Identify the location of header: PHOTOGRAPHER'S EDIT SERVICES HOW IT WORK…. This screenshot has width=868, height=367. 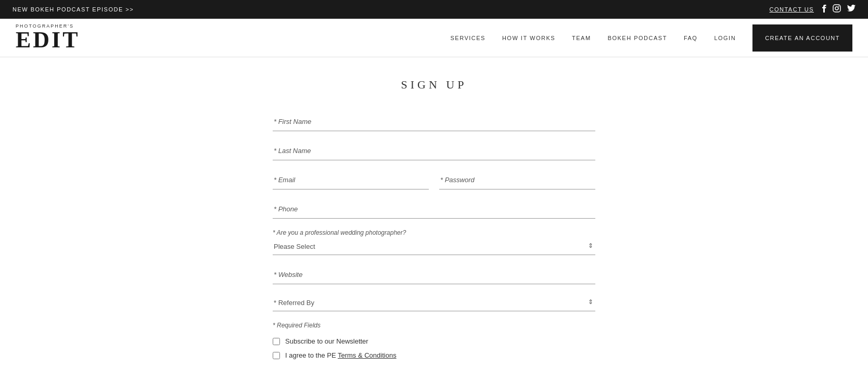
(434, 38).